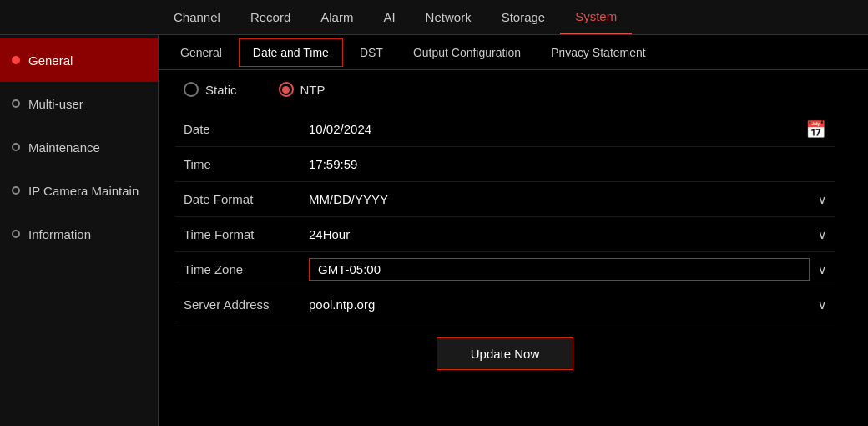 This screenshot has width=868, height=426. Describe the element at coordinates (505, 89) in the screenshot. I see `sync-options-row: StaticNTP` at that location.